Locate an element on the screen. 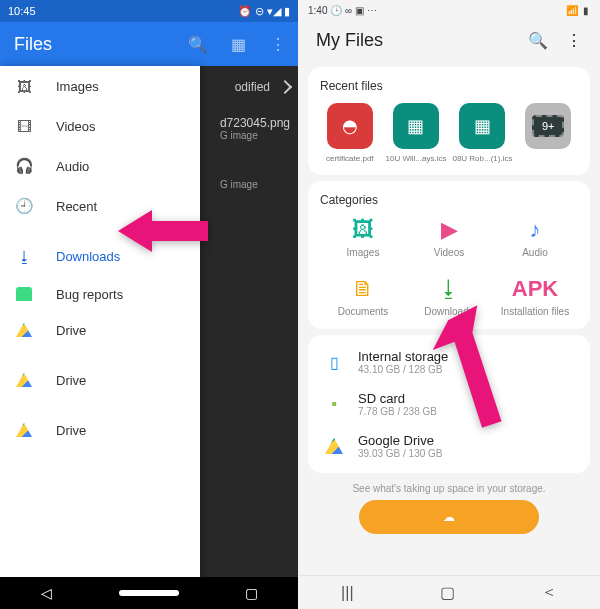  sd-icon: ▪ is located at coordinates (334, 404).